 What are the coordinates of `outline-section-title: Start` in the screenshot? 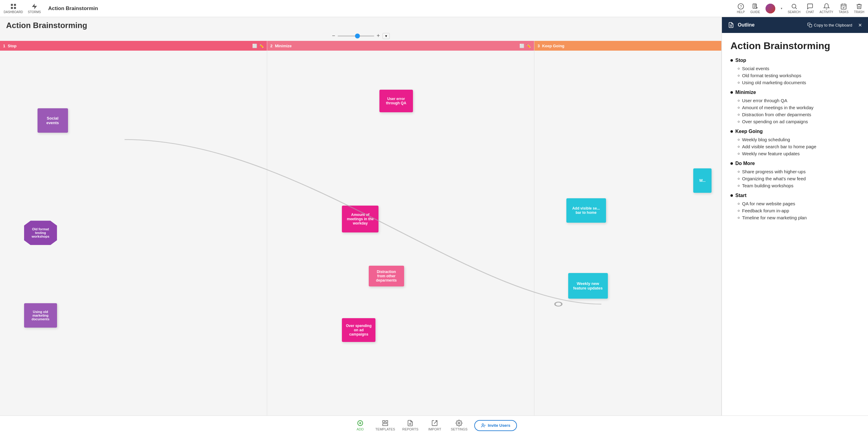 It's located at (795, 195).